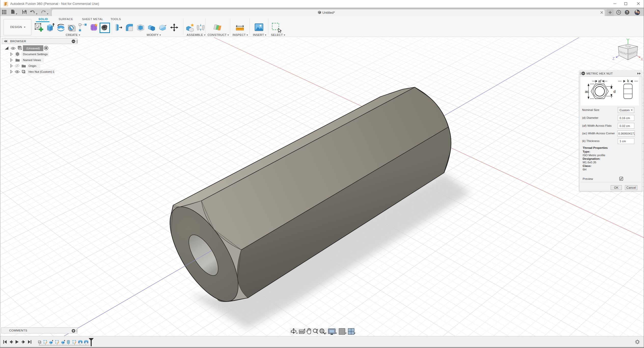  I want to click on svg-text: Z, so click(614, 59).